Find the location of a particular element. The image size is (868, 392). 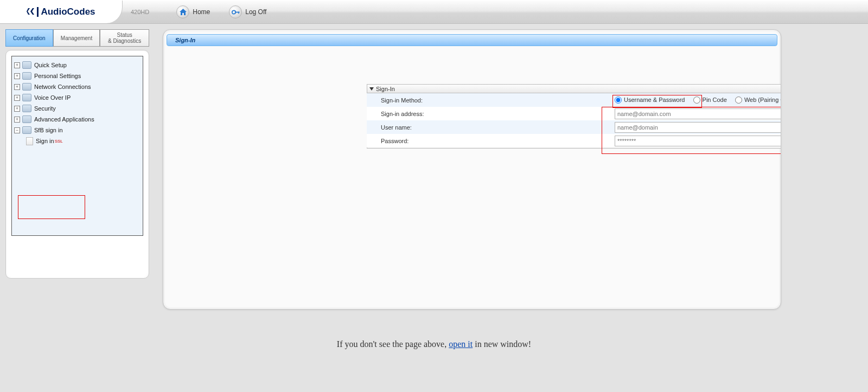

device-model: 420HD is located at coordinates (140, 12).